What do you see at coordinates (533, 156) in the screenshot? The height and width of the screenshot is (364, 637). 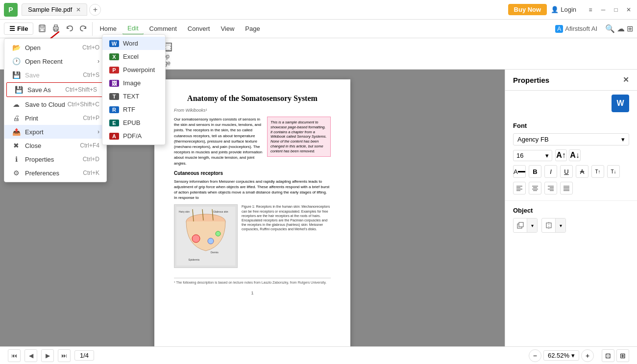 I see `font-size-select: 16 ▾` at bounding box center [533, 156].